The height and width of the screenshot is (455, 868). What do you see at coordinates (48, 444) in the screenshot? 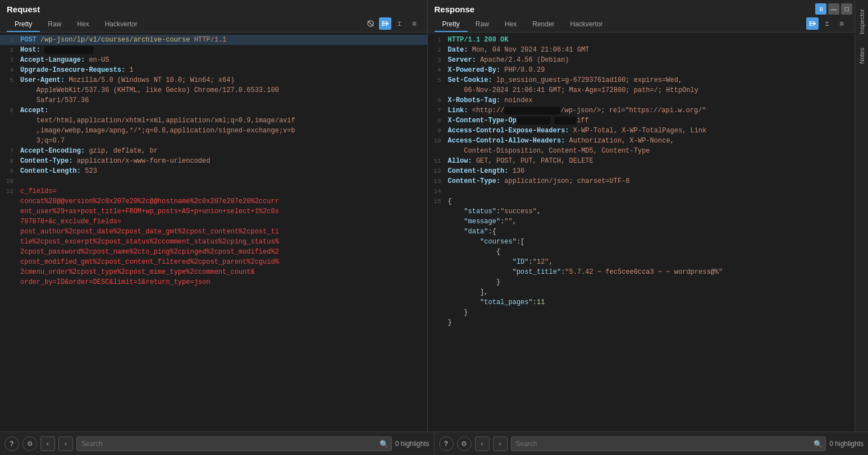
I see `back-btn-req: ‹` at bounding box center [48, 444].